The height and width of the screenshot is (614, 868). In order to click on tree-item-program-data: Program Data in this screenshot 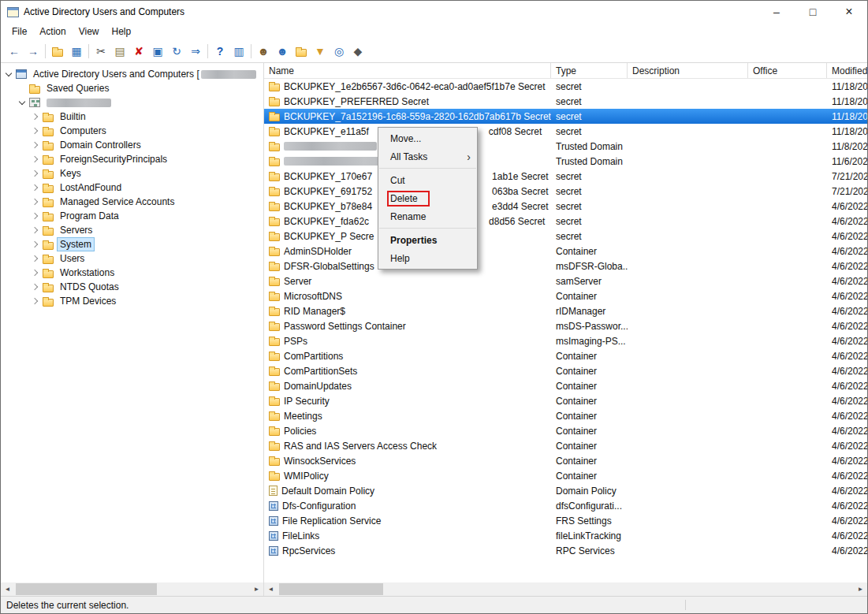, I will do `click(132, 216)`.